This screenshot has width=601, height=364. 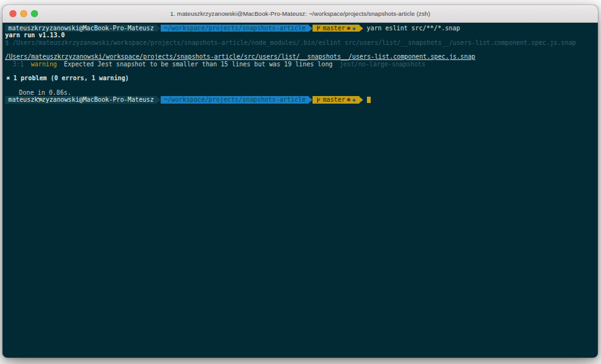 I want to click on minimize-button, so click(x=24, y=14).